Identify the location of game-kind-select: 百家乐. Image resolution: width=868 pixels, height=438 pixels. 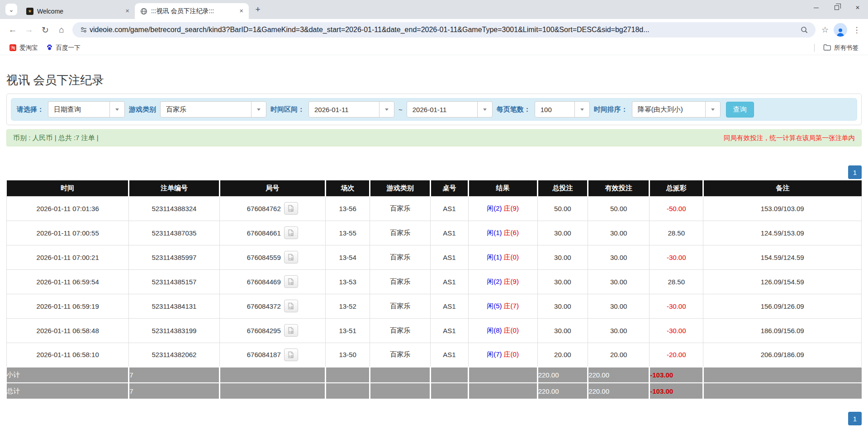
(213, 109).